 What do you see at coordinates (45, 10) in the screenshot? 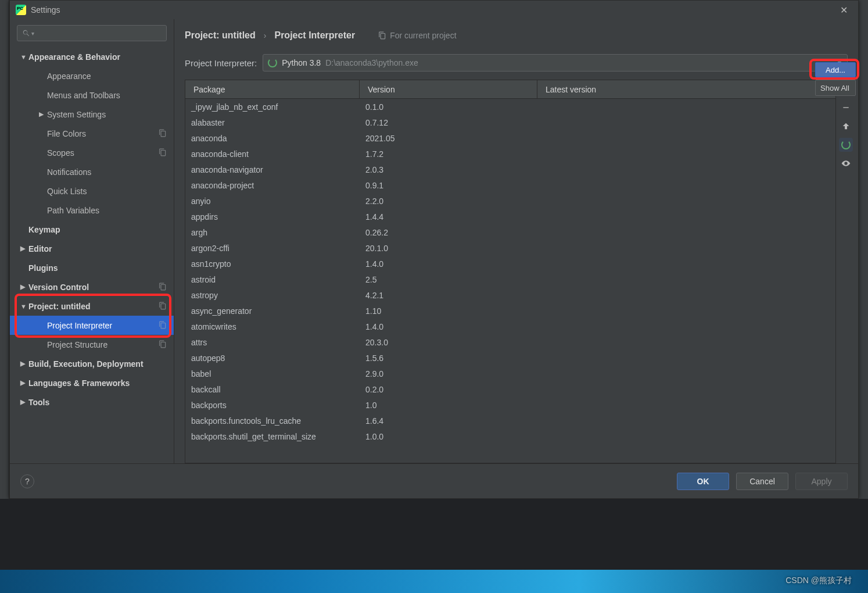
I see `window-title: Settings` at bounding box center [45, 10].